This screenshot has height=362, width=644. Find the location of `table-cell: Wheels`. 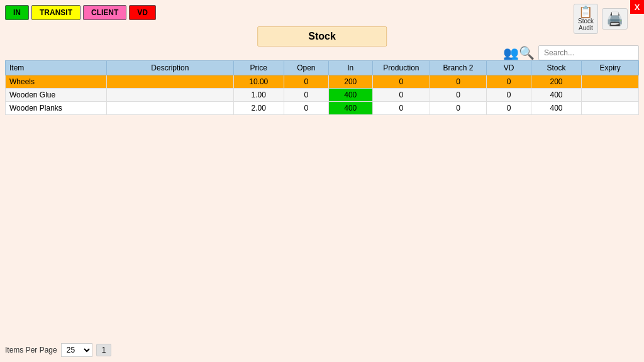

table-cell: Wheels is located at coordinates (57, 82).